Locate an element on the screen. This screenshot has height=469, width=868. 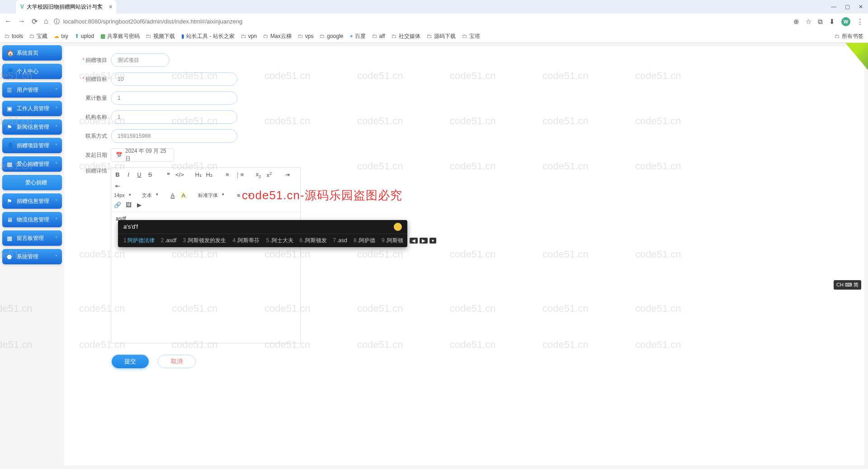
ime-candidate: 5.阿士大夫 is located at coordinates (279, 240).